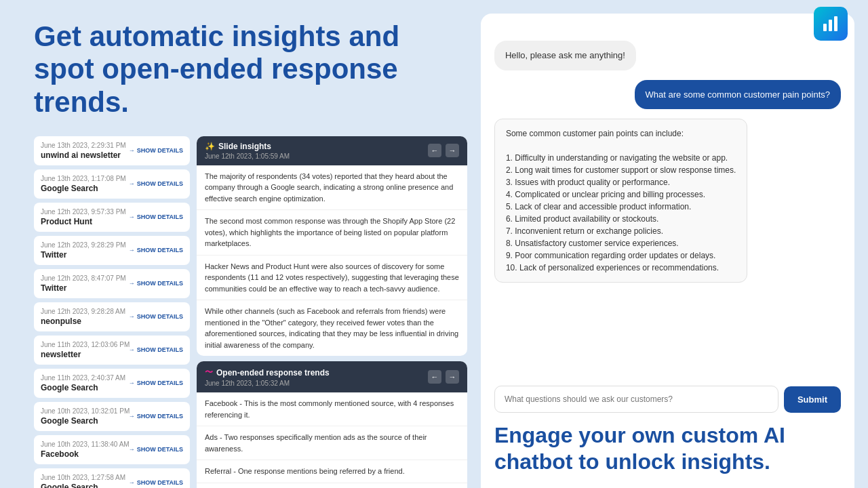 The image size is (868, 488). Describe the element at coordinates (112, 217) in the screenshot. I see `list-item: June 12th 2023, 9:57:33 PM Product Hunt …` at that location.